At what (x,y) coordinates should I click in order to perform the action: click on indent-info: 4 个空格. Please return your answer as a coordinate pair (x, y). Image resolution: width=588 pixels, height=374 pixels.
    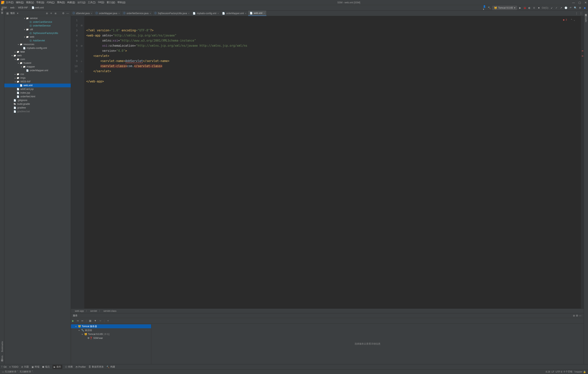
    Looking at the image, I should click on (568, 372).